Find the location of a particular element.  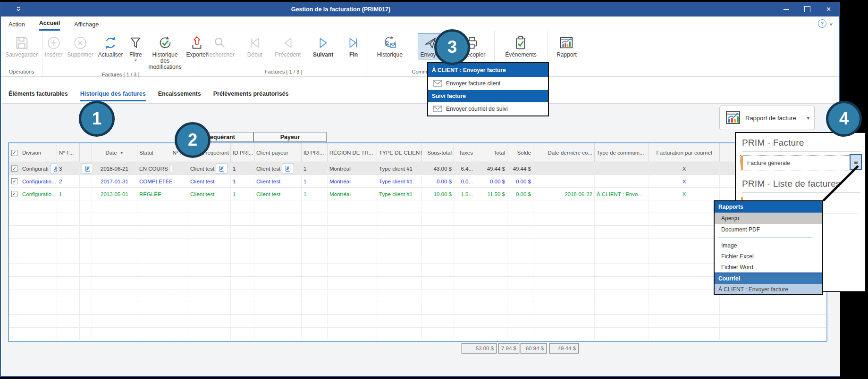

filter-dropdown-icon: ∨ is located at coordinates (136, 60).